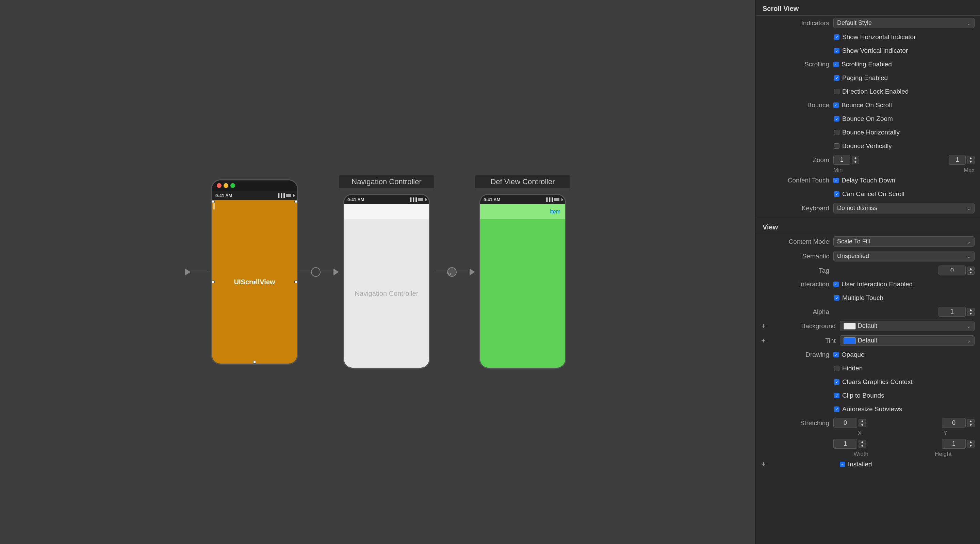 This screenshot has width=980, height=544. What do you see at coordinates (952, 312) in the screenshot?
I see `alpha-input` at bounding box center [952, 312].